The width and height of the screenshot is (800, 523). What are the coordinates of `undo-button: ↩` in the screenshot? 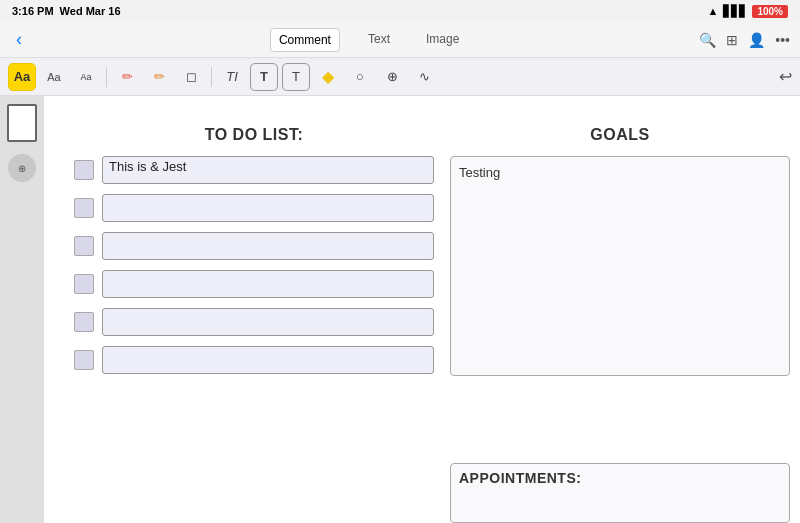 It's located at (786, 76).